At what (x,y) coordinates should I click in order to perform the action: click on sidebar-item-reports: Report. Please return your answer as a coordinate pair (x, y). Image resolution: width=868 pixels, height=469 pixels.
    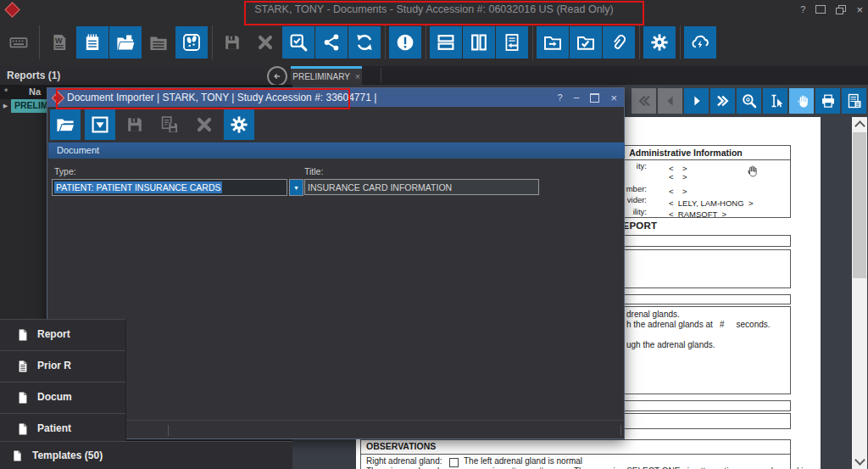
    Looking at the image, I should click on (63, 334).